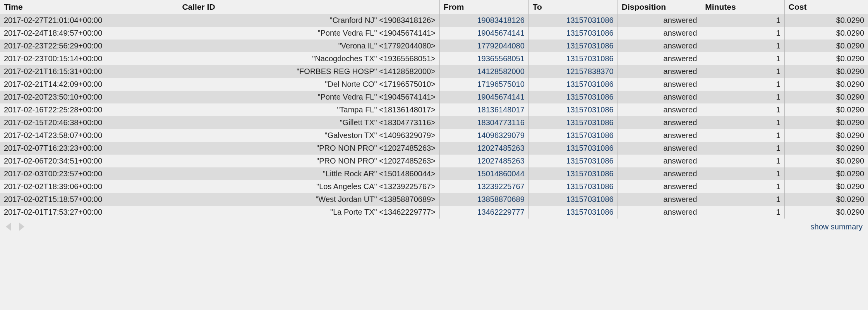  I want to click on table-row: 2017-02-21T16:15:31+00:00"FORBES REG HOS…, so click(434, 71).